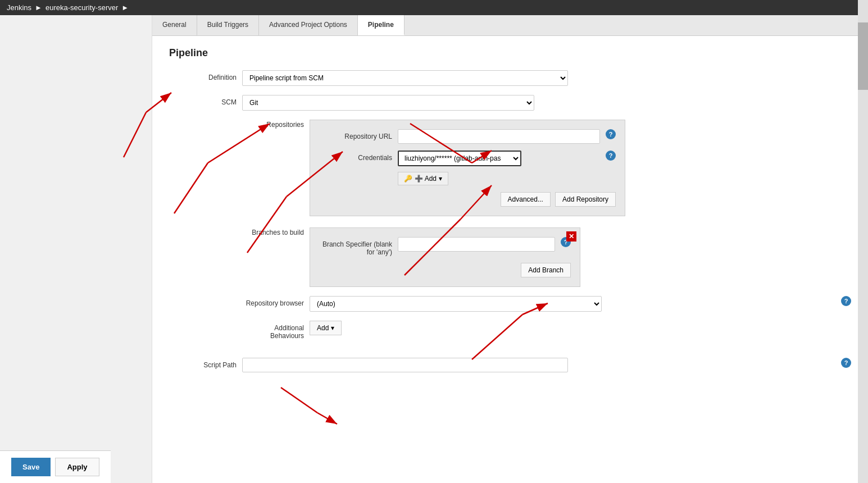  I want to click on add-branch-button: Add Branch, so click(546, 270).